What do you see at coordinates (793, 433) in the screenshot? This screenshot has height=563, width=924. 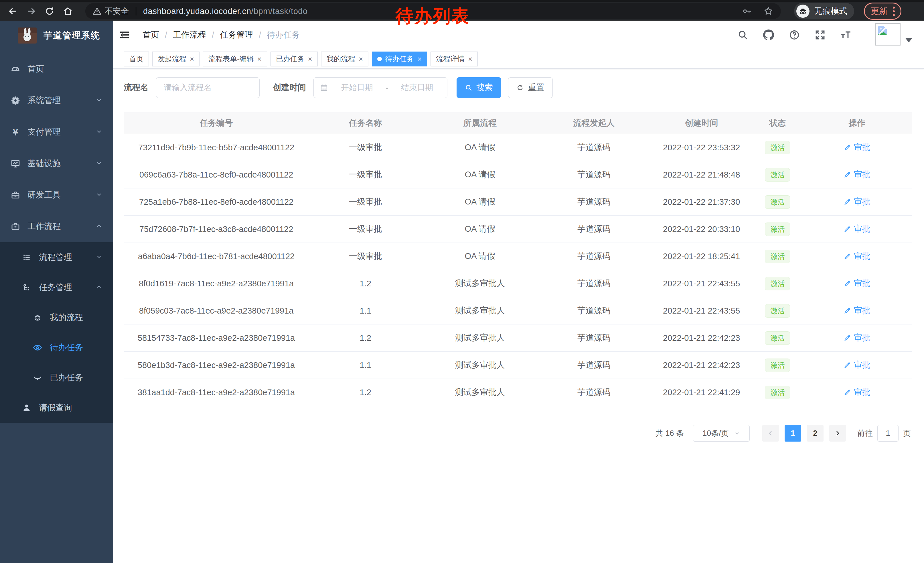 I see `page-button-1: 1` at bounding box center [793, 433].